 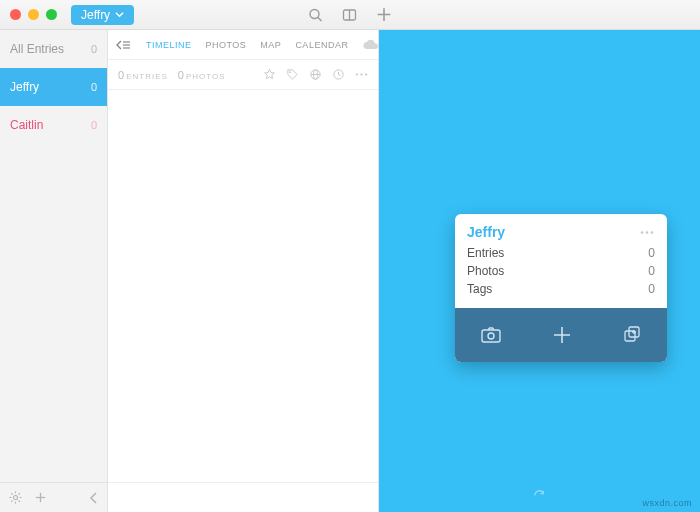 I want to click on camera-icon, so click(x=491, y=335).